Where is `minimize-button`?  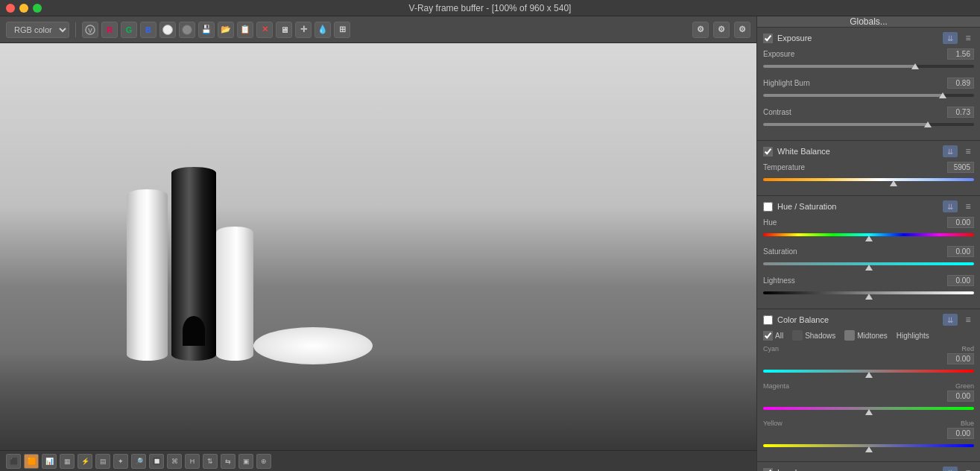 minimize-button is located at coordinates (24, 8).